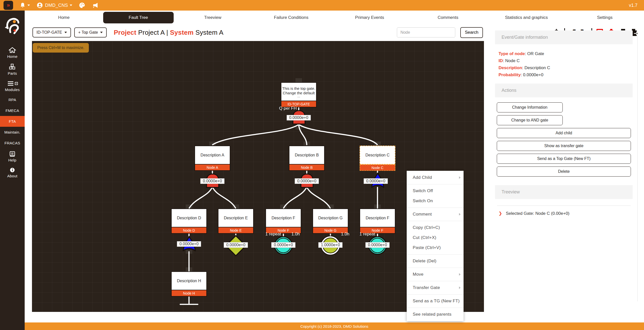  What do you see at coordinates (12, 53) in the screenshot?
I see `sidebar-item-home: Home` at bounding box center [12, 53].